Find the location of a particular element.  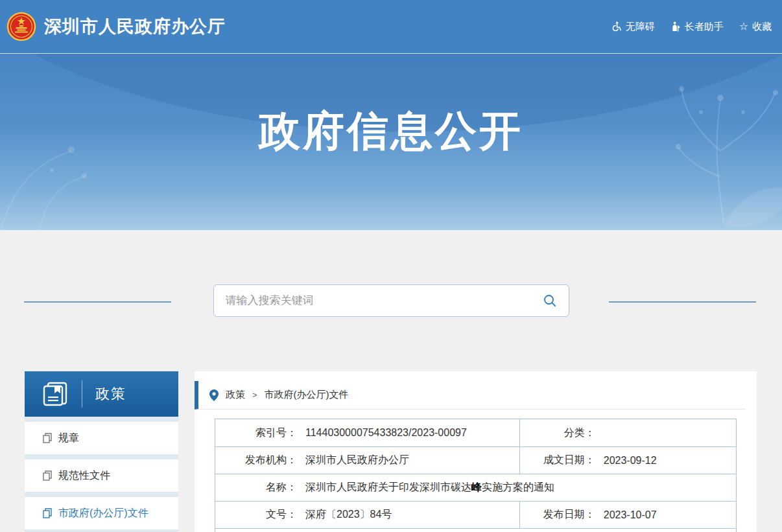

category-label: 分类： is located at coordinates (558, 433).